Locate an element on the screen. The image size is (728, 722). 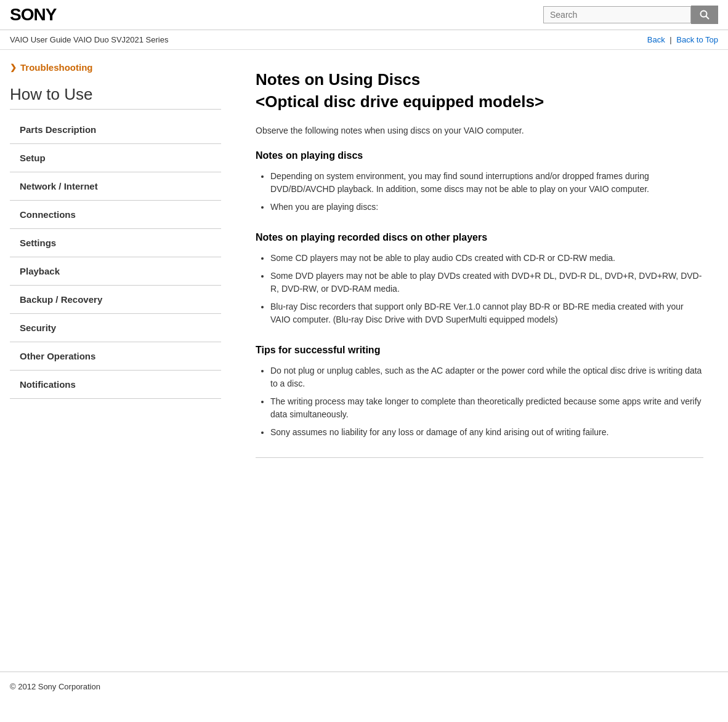
section2-bullet-1: Some CD players may not be able to play … is located at coordinates (487, 259).